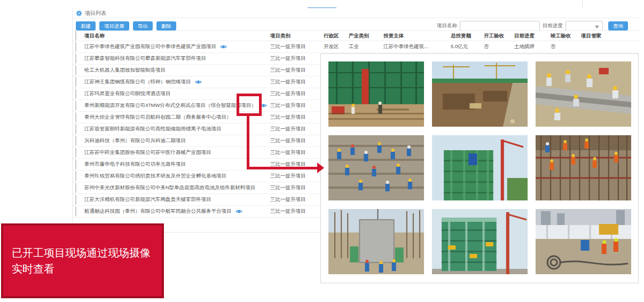 This screenshot has width=644, height=302. I want to click on table-header-row: 项目名称 项目类别 行政区 产业类别 投资主体 总投资额 开工验收 目前进度 竣…, so click(356, 36).